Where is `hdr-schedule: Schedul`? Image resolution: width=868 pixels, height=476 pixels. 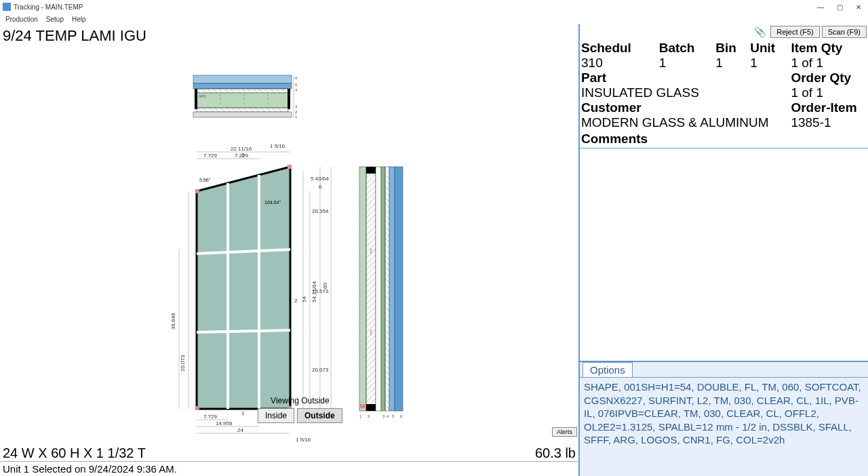
hdr-schedule: Schedul is located at coordinates (620, 48).